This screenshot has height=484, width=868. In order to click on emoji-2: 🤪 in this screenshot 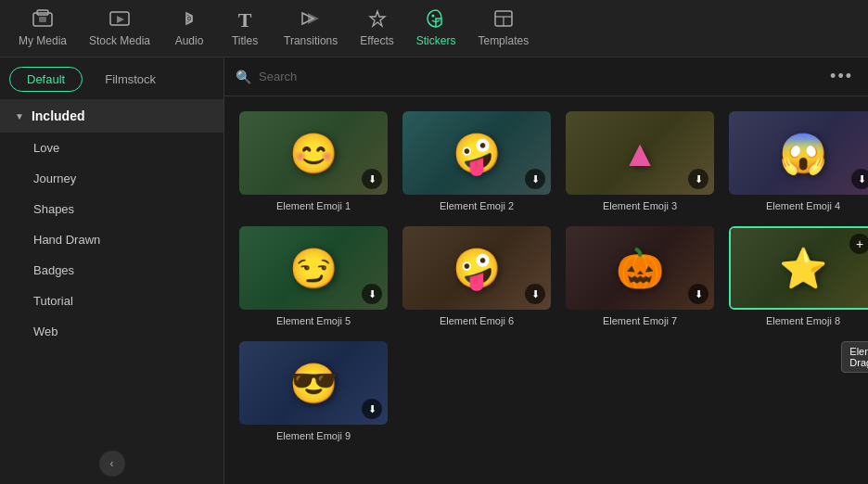, I will do `click(477, 154)`.